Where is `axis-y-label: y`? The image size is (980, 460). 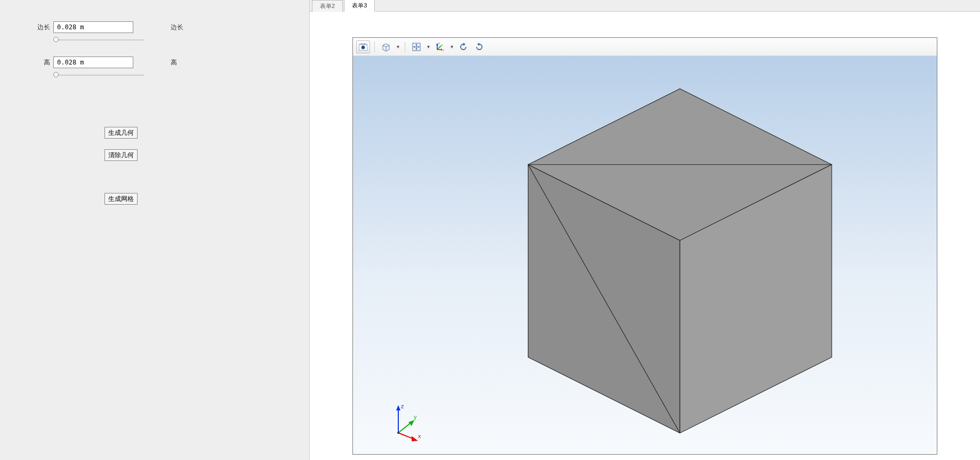 axis-y-label: y is located at coordinates (415, 417).